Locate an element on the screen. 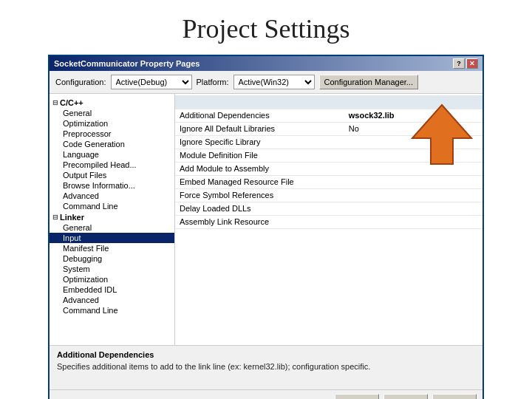 The image size is (532, 399). tree-item-cpp-codegen: Code Generation is located at coordinates (112, 144).